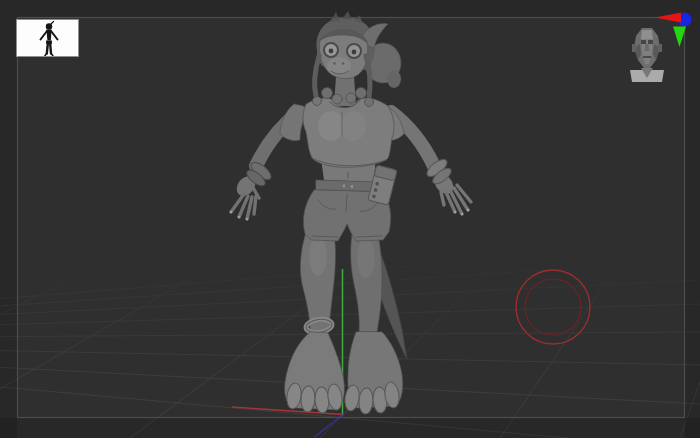 Image resolution: width=700 pixels, height=438 pixels. I want to click on head-icon-ear, so click(634, 48).